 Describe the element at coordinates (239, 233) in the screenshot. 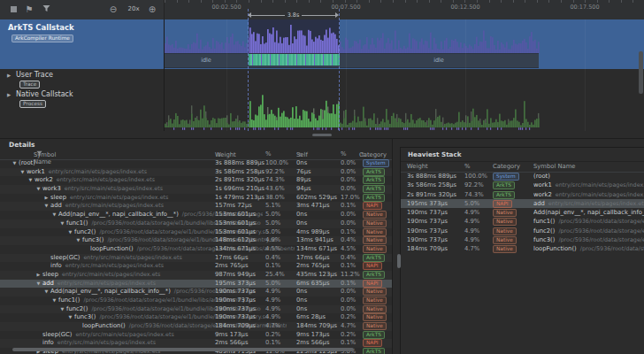

I see `weight-value: 153ms 601μs` at that location.